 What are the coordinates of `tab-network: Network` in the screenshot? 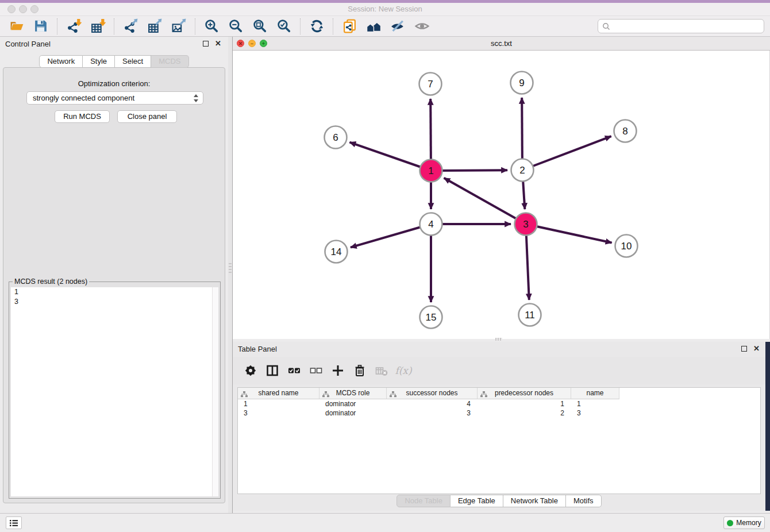 It's located at (61, 61).